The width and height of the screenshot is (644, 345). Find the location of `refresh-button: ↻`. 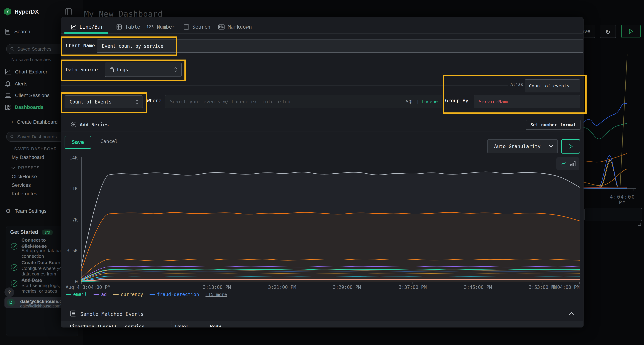

refresh-button: ↻ is located at coordinates (608, 31).